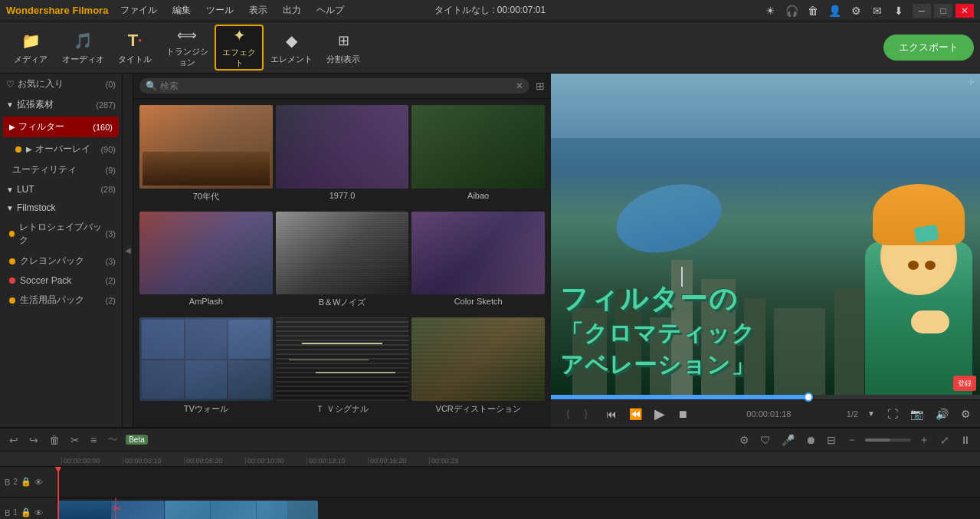 This screenshot has width=980, height=519. Describe the element at coordinates (831, 440) in the screenshot. I see `layout-icon: ⊟` at that location.